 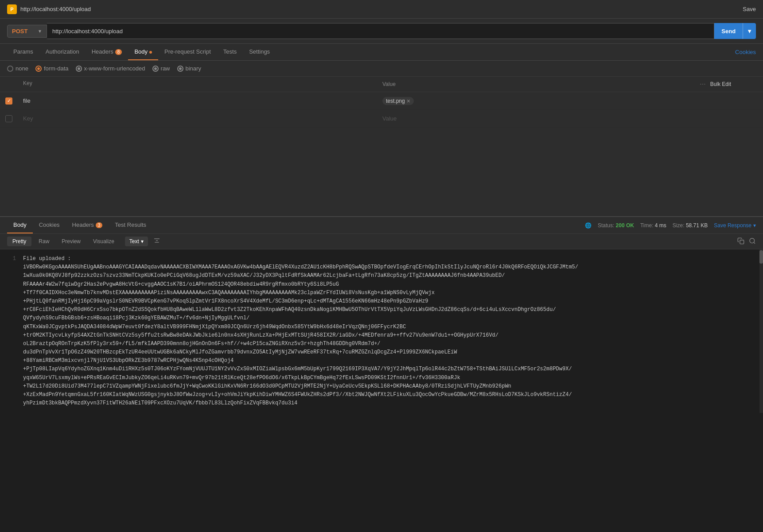 I want to click on code-line-4: RFAAAAr4W2w7fqiwDgr2Has2ePvgwA8HcVtG+cvg…, so click(x=382, y=284).